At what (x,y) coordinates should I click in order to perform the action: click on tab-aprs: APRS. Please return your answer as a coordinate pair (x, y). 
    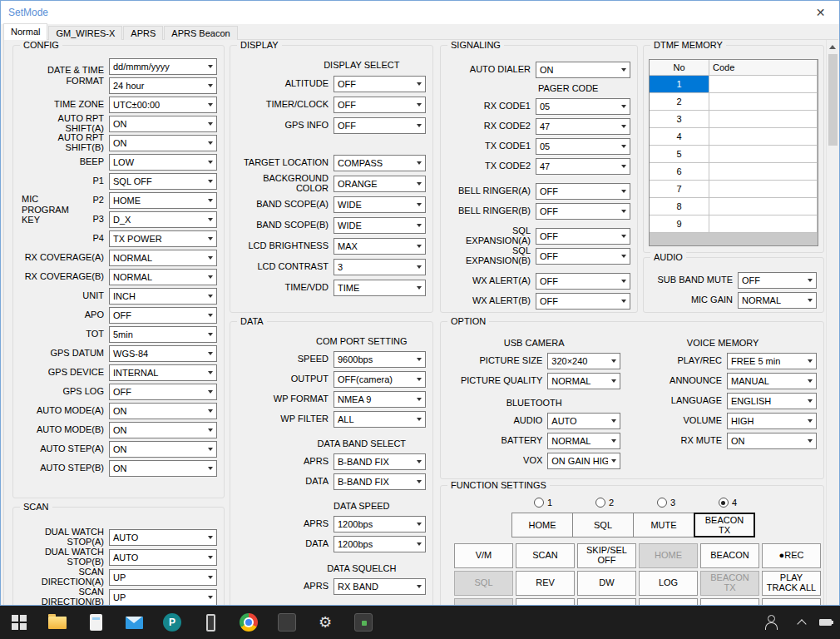
    Looking at the image, I should click on (143, 33).